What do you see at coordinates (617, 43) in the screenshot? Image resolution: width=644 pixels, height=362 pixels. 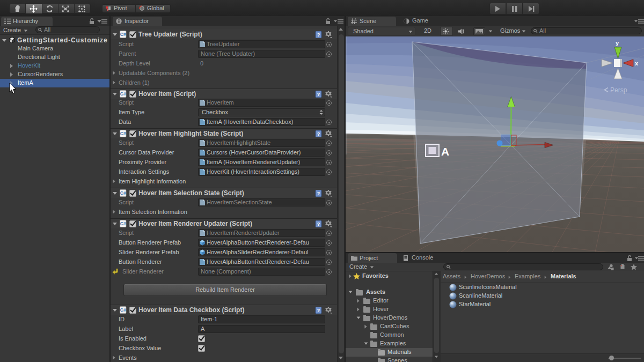 I see `svg-text: y` at bounding box center [617, 43].